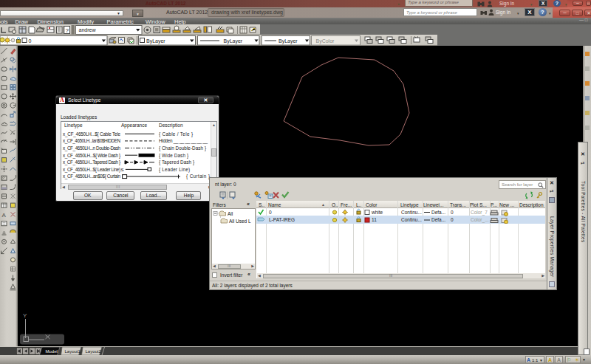 The width and height of the screenshot is (591, 364). I want to click on svg-text: ByColor, so click(326, 41).